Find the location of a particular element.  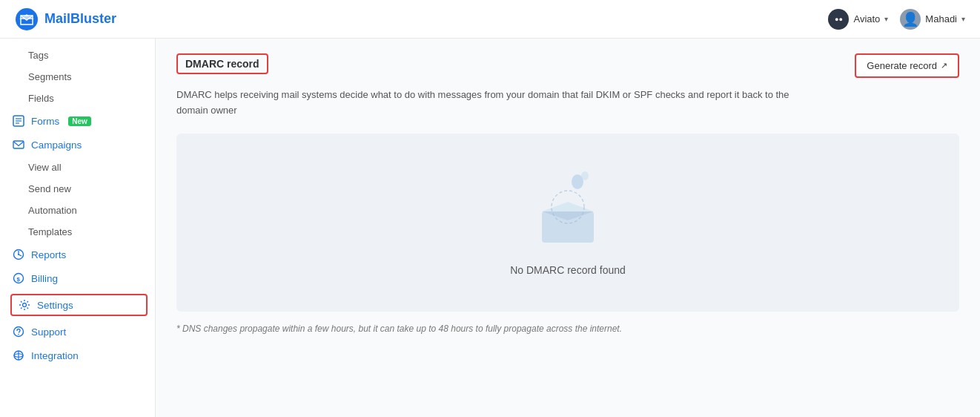

support-icon is located at coordinates (19, 332).